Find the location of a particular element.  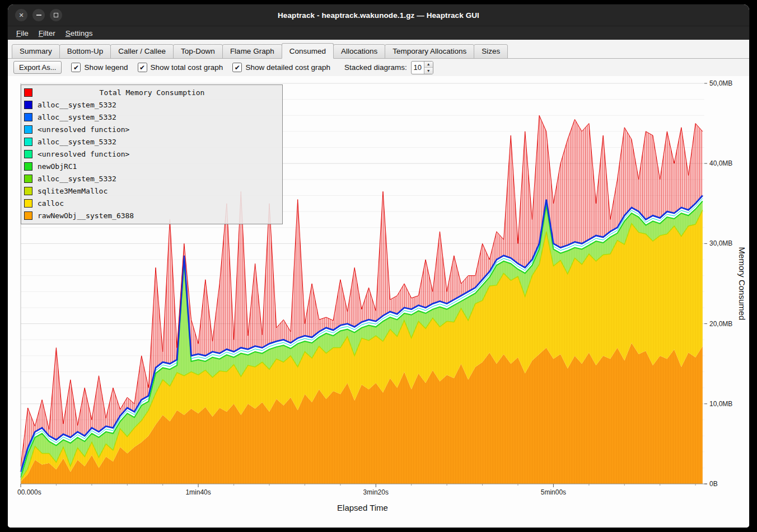

tab-sizes: Sizes is located at coordinates (490, 51).